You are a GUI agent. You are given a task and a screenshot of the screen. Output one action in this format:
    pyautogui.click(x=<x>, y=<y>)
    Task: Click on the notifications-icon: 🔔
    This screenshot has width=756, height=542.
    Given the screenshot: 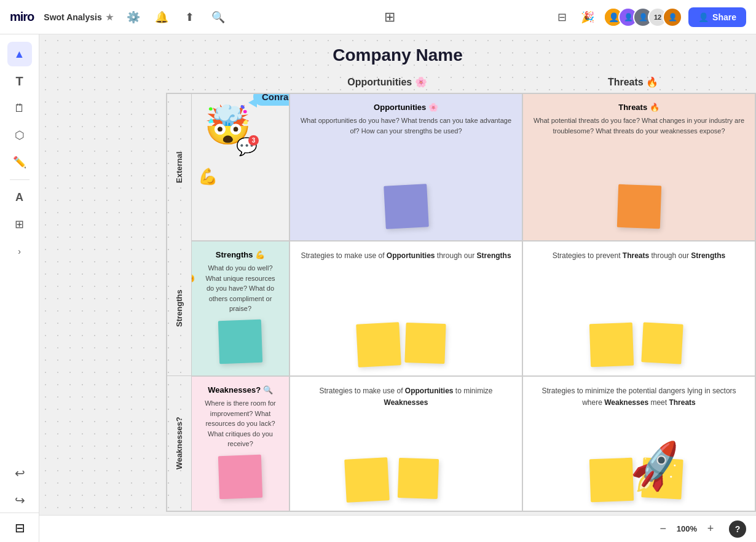 What is the action you would take?
    pyautogui.click(x=162, y=17)
    